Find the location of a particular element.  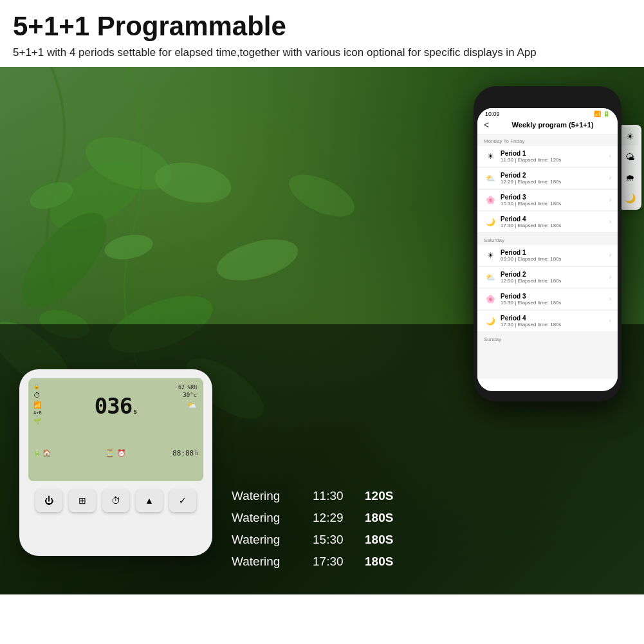

display-number: 036 is located at coordinates (113, 406).